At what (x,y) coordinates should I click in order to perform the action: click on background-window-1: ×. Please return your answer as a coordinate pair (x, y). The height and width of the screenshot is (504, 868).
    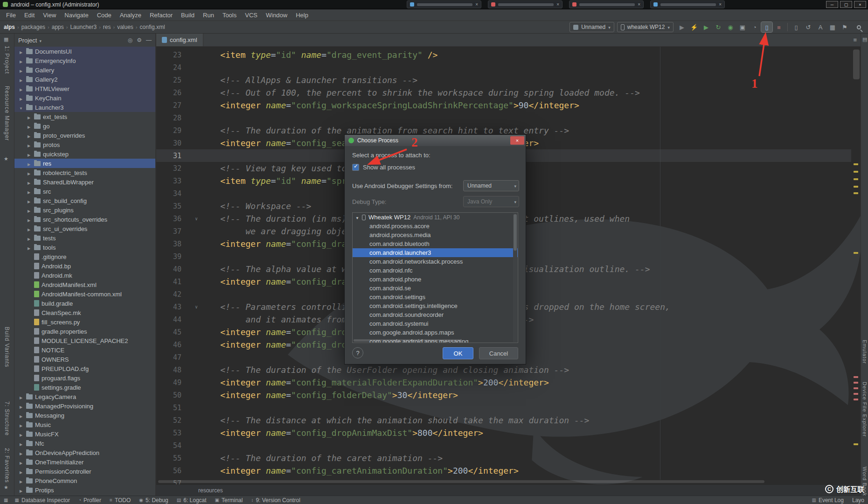
    Looking at the image, I should click on (444, 5).